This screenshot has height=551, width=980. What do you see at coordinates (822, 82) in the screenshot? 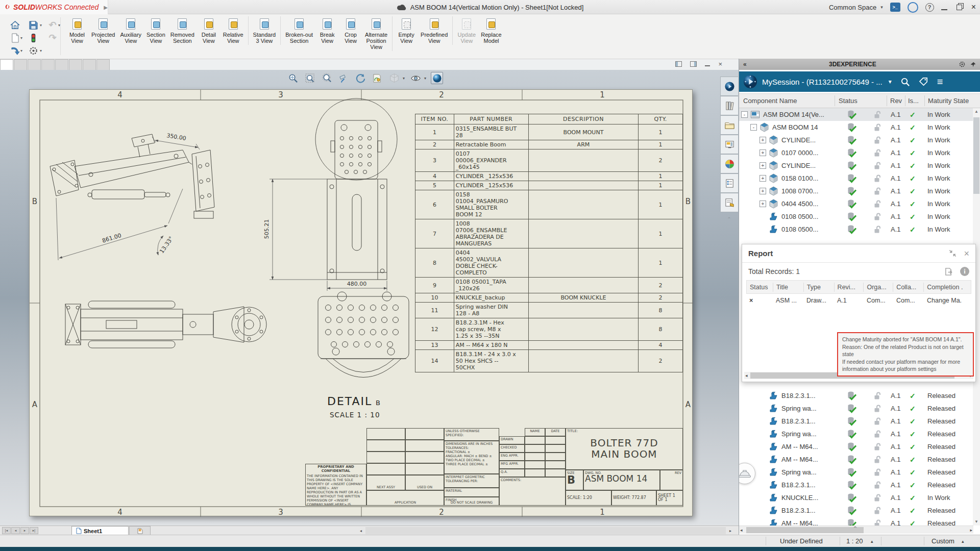
I see `session-title: MySession - (R1132100275649 - ...` at bounding box center [822, 82].